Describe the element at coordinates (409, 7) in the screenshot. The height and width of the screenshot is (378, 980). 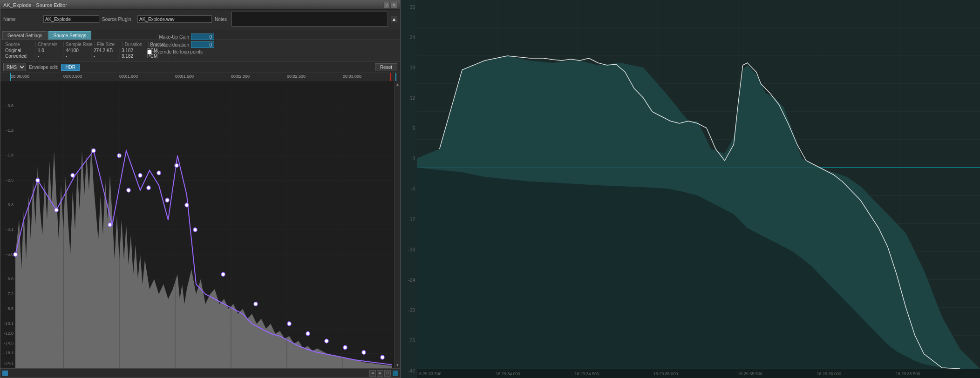
I see `loudness-y-30: 30` at that location.